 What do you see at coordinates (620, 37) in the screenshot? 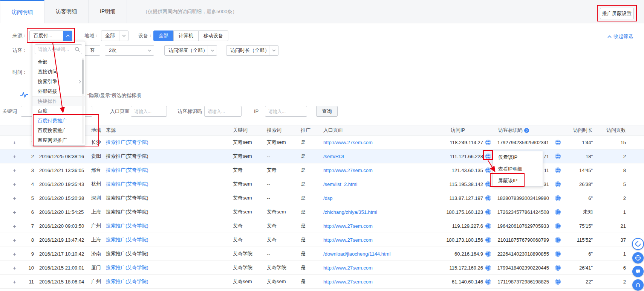
I see `collapse-filter-link: 收起筛选` at bounding box center [620, 37].